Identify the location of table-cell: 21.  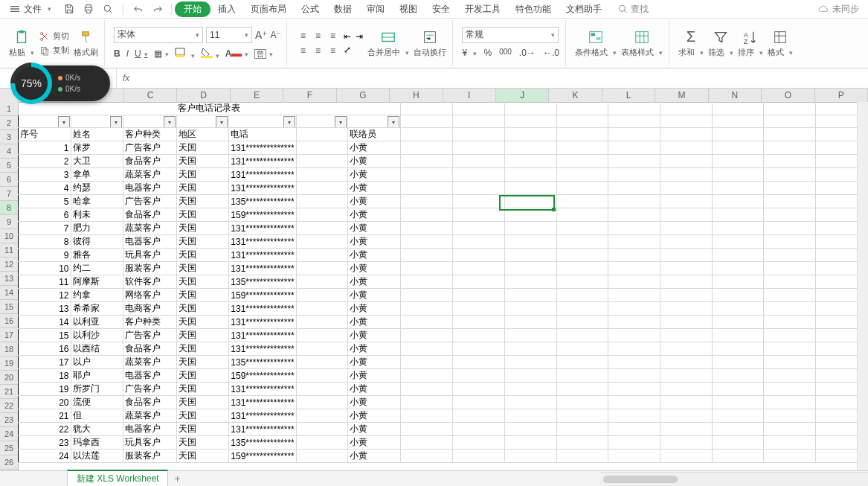
(45, 416).